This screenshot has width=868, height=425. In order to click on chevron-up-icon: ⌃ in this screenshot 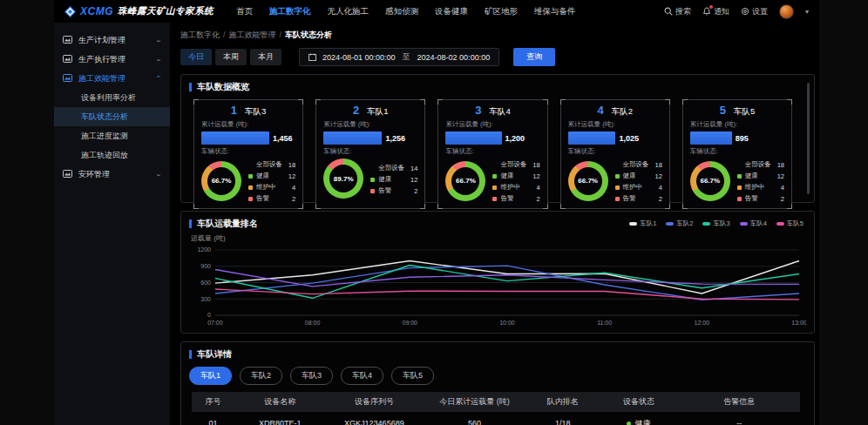, I will do `click(159, 78)`.